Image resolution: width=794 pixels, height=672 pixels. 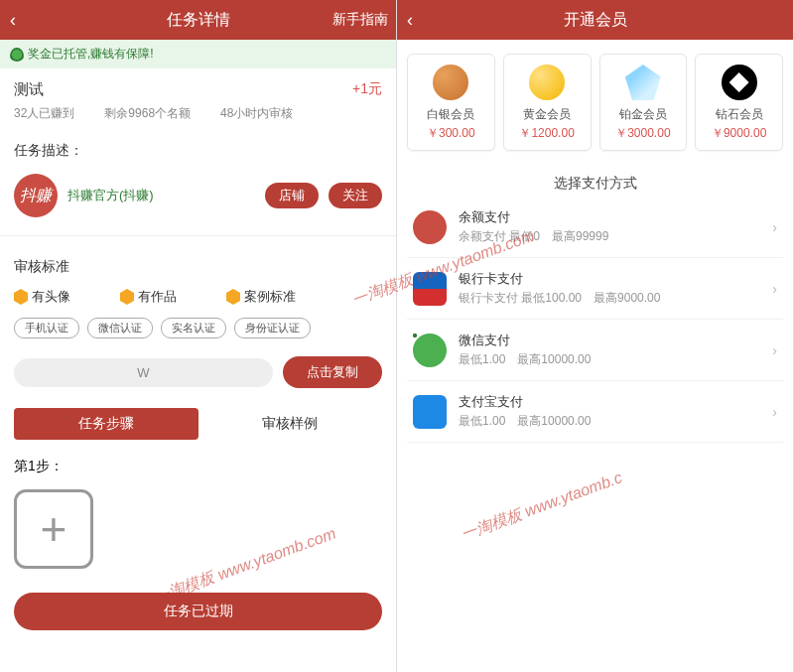 What do you see at coordinates (149, 297) in the screenshot?
I see `std-works: 有作品` at bounding box center [149, 297].